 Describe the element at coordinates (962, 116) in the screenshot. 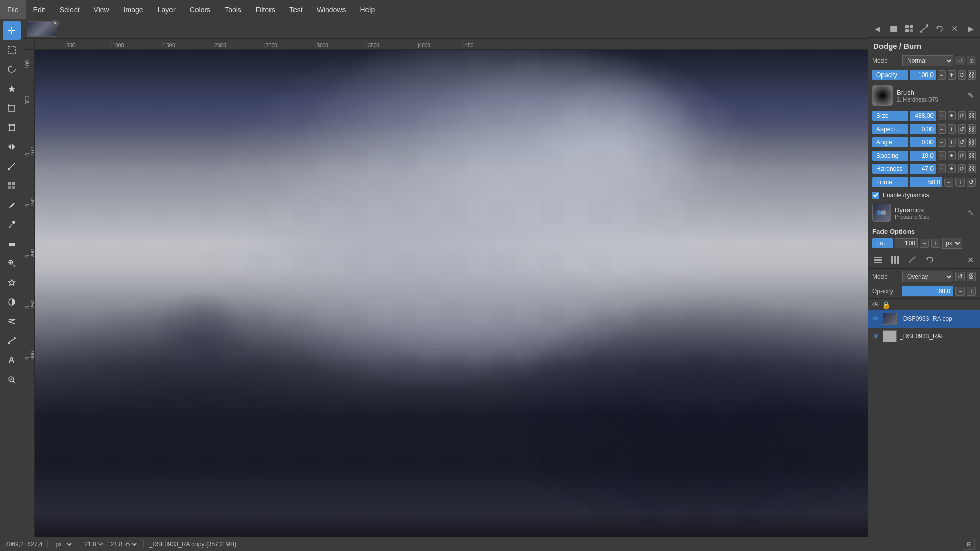

I see `size-reset-btn: ↺` at that location.